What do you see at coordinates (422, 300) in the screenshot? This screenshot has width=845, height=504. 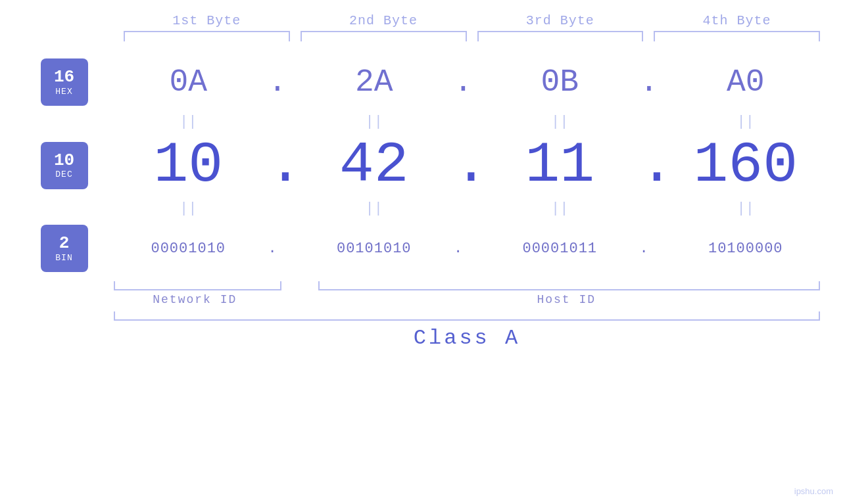 I see `id-labels-row: Network ID Host ID` at bounding box center [422, 300].